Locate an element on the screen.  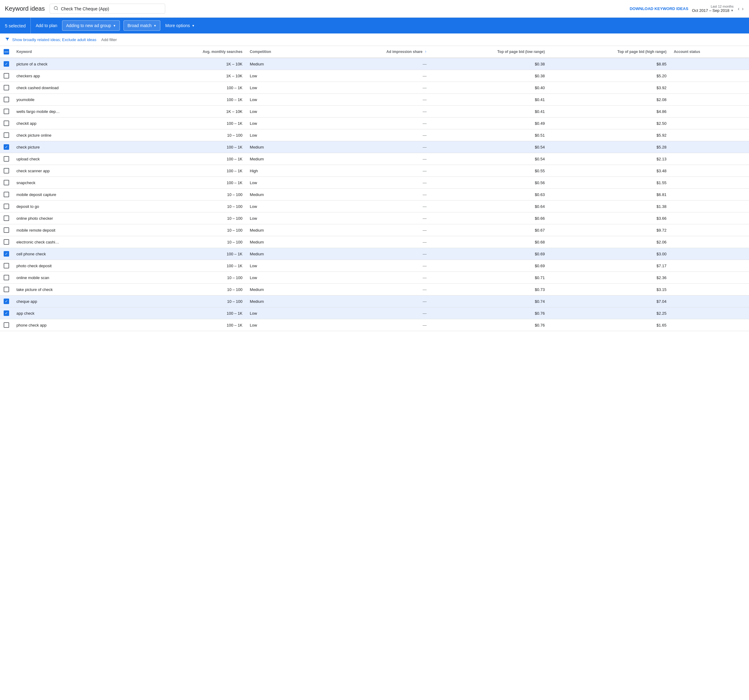
bid-high-cell: $5.20 is located at coordinates (610, 76).